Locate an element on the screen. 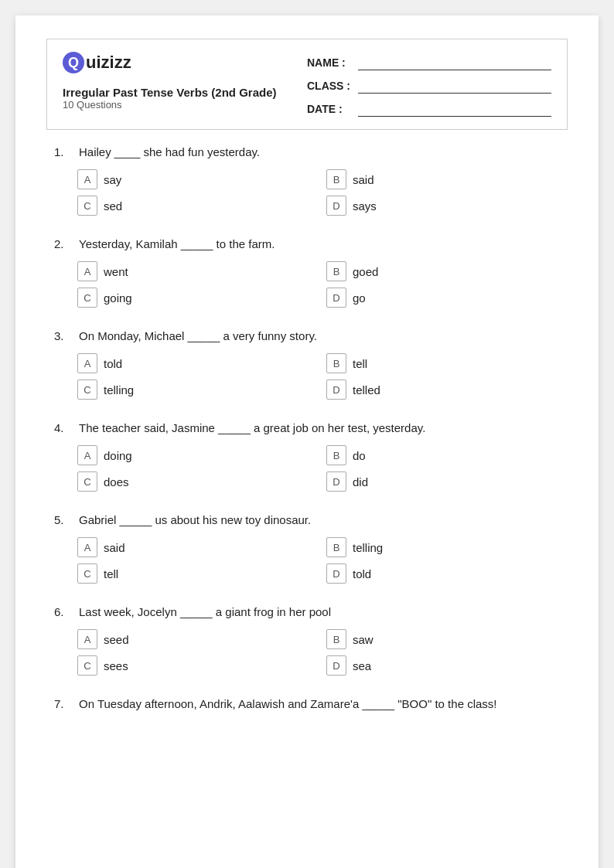 This screenshot has height=868, width=614. question-4-option-d: Ddid is located at coordinates (443, 482).